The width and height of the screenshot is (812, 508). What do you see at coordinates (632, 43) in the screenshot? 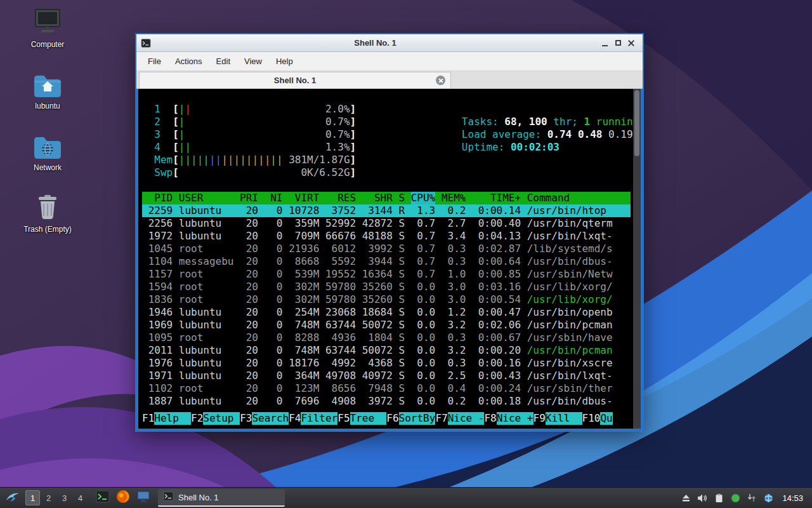
I see `close-button` at bounding box center [632, 43].